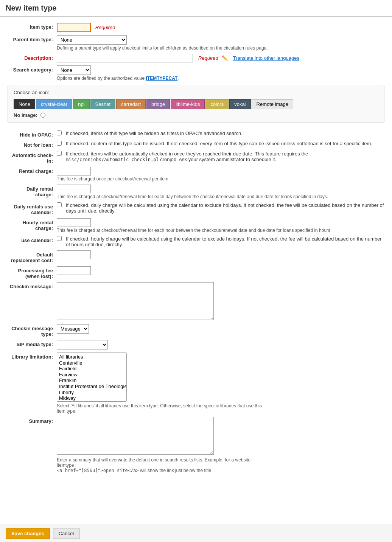 Image resolution: width=392 pixels, height=542 pixels. Describe the element at coordinates (272, 104) in the screenshot. I see `icon-remote-image-button: Remote image` at that location.